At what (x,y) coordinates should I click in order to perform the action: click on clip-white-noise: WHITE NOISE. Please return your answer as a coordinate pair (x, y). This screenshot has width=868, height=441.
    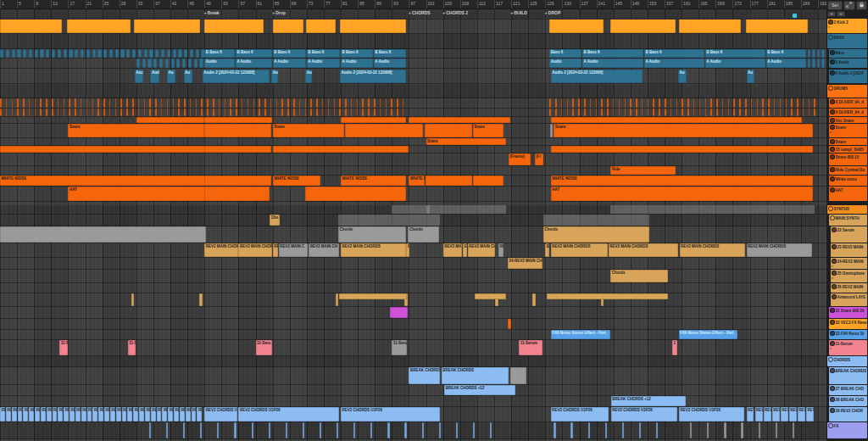
    Looking at the image, I should click on (297, 181).